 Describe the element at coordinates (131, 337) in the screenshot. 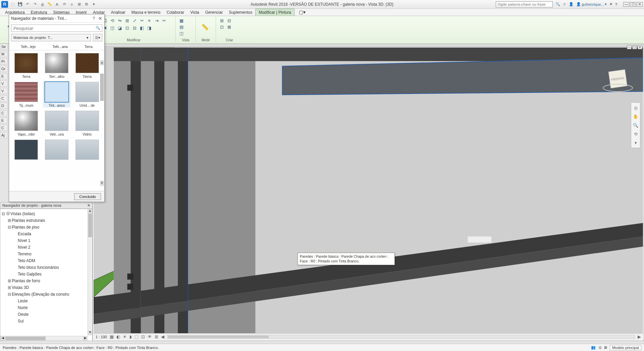

I see `shadow-icon: ◗` at that location.